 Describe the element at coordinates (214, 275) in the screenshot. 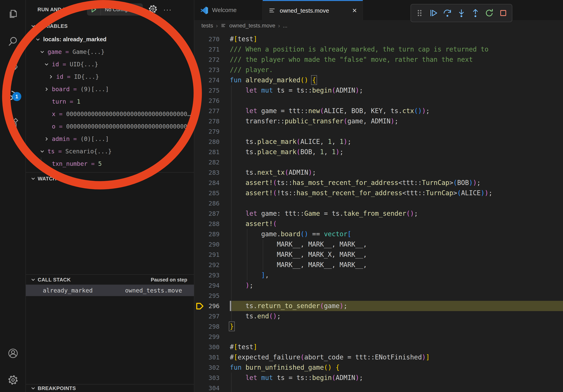

I see `line-number: 293` at that location.